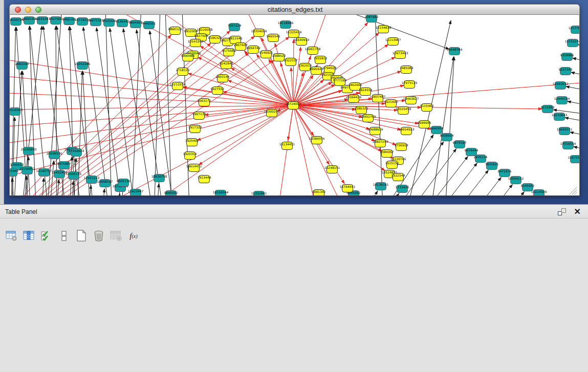 The width and height of the screenshot is (588, 372). What do you see at coordinates (124, 183) in the screenshot?
I see `graph-node: 9505139` at bounding box center [124, 183].